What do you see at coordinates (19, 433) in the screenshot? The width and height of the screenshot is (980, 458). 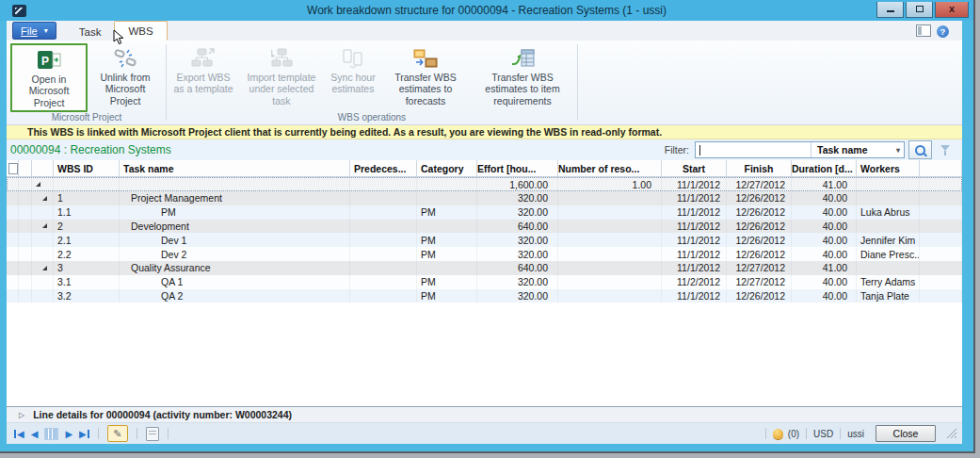 I see `first-record-button: ◀` at bounding box center [19, 433].